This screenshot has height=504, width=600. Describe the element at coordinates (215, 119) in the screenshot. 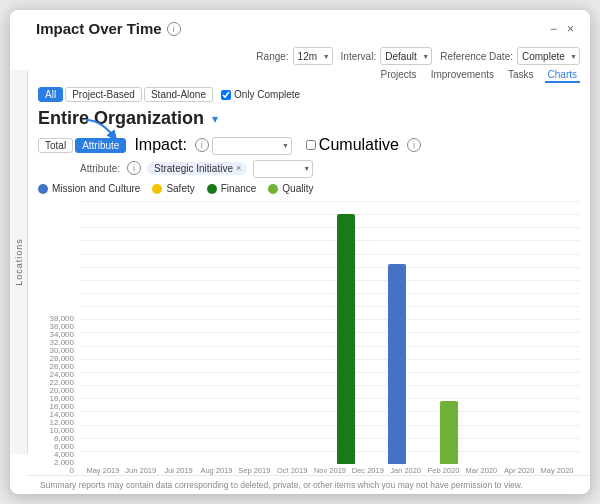

I see `filter-icon: ▾` at that location.